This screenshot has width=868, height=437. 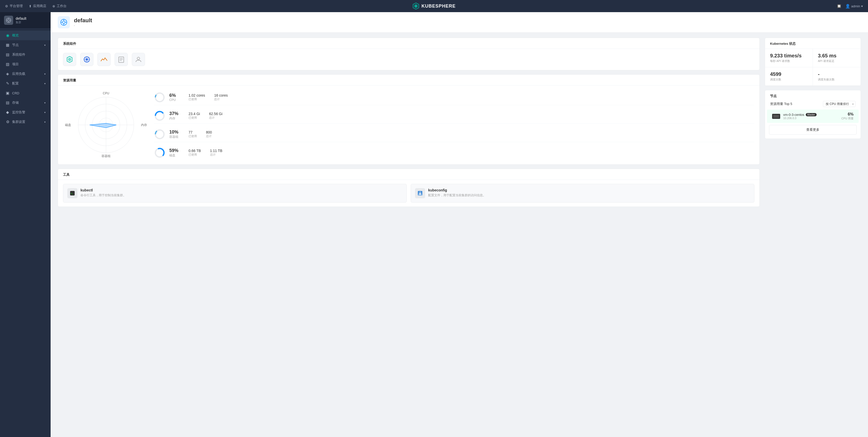 I want to click on tools-card: 工具 >_ kubectl 命令行工具，用于控制当前集群, so click(x=409, y=188).